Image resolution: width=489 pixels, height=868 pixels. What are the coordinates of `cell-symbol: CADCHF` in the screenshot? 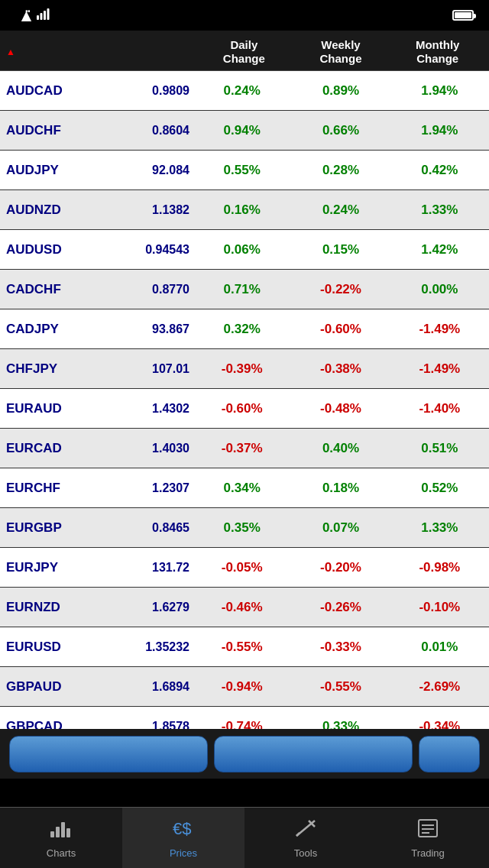 It's located at (53, 290).